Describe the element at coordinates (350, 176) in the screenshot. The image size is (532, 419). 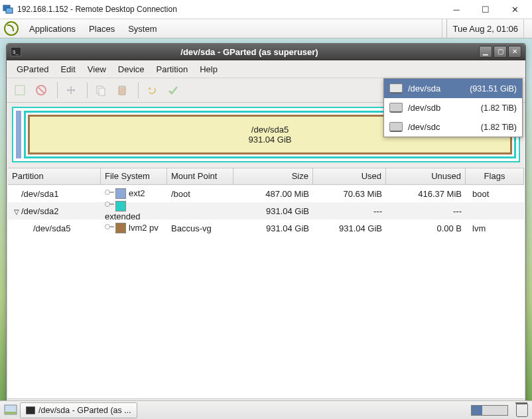
I see `col-used: Used` at that location.